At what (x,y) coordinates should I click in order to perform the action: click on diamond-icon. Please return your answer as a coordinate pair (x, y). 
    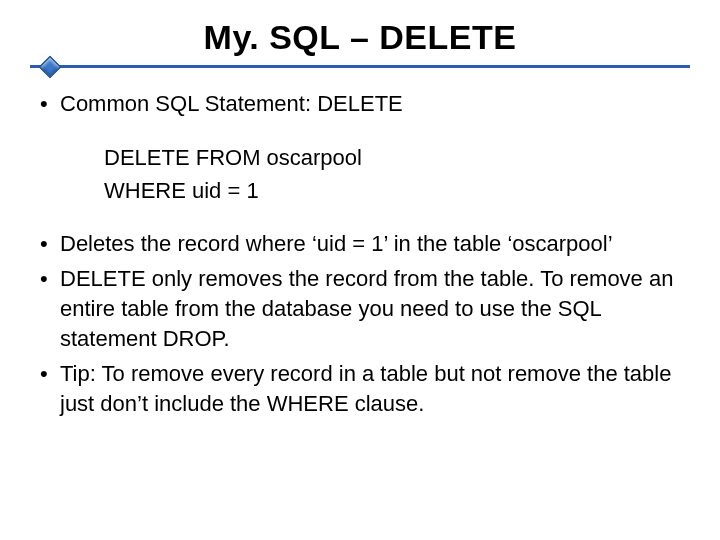
    Looking at the image, I should click on (50, 68).